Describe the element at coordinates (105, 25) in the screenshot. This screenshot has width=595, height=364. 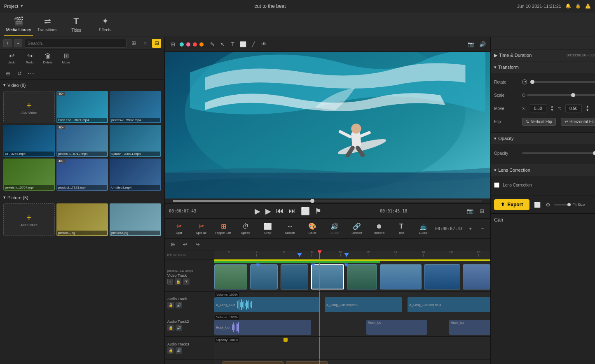
I see `toolbar-effects: ✦ Effects` at that location.